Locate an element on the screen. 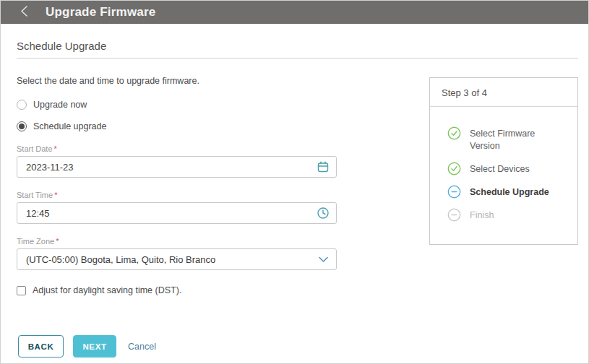 The width and height of the screenshot is (589, 364). checkbox-icon is located at coordinates (22, 290).